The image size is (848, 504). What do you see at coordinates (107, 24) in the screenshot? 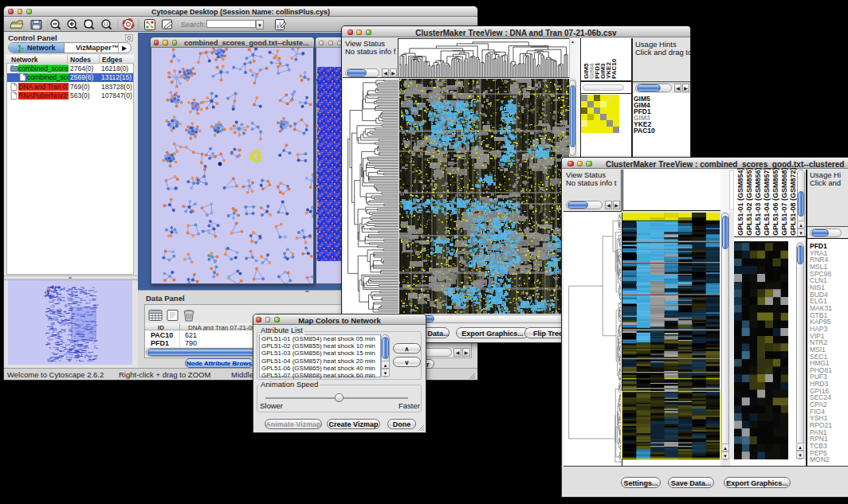
I see `svg-text: 1:1` at bounding box center [107, 24].